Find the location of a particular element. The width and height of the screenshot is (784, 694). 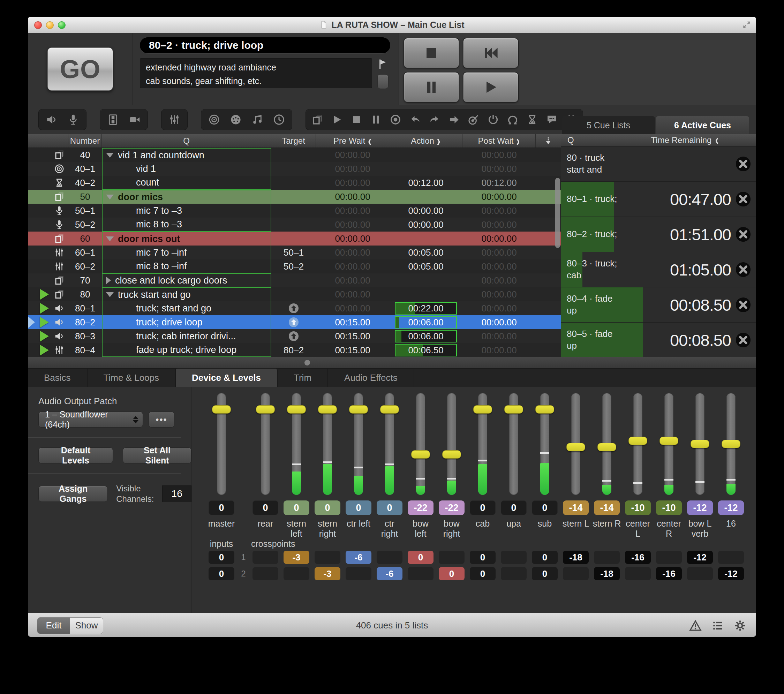

cue-name-cell: door mics out is located at coordinates (186, 239).